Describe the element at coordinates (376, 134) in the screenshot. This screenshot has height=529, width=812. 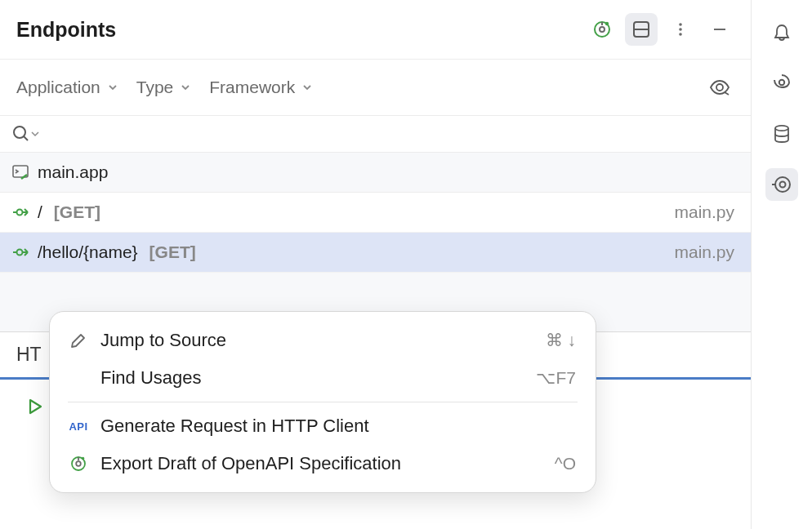
I see `search-row` at that location.